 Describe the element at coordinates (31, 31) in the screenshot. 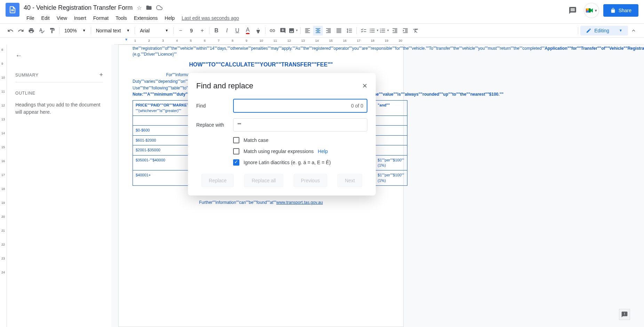

I see `print-button` at that location.